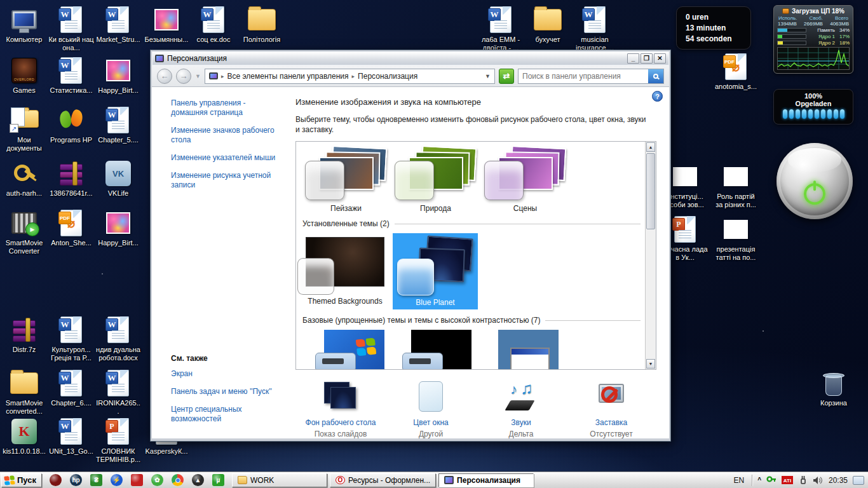 This screenshot has width=868, height=488. What do you see at coordinates (345, 271) in the screenshot?
I see `installed-theme-item: Themed Backgrounds` at bounding box center [345, 271].